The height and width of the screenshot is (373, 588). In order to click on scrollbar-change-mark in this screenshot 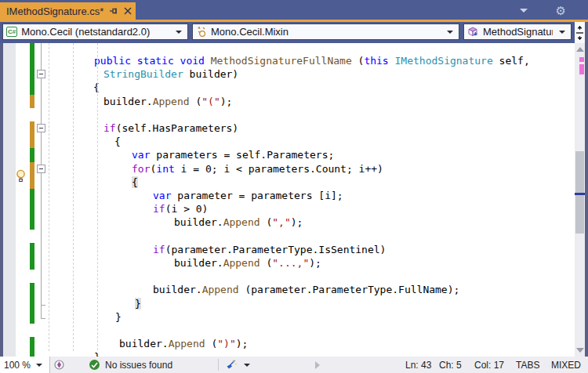, I will do `click(582, 69)`.